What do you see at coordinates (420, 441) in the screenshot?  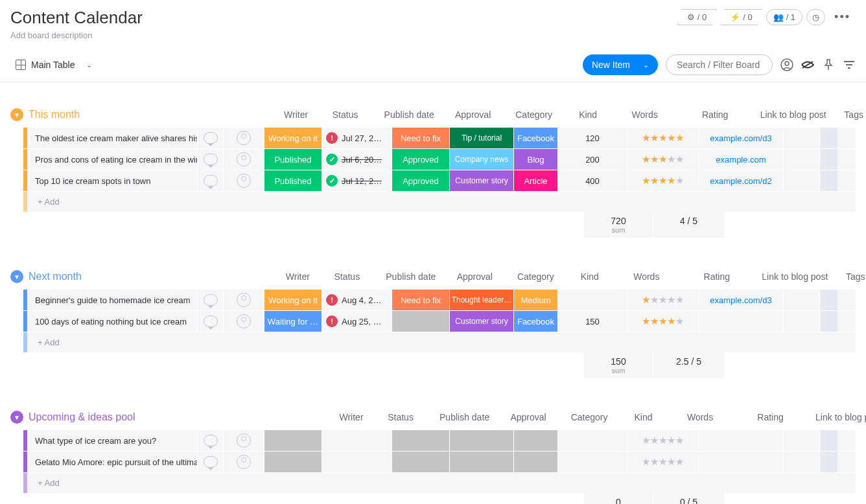 I see `approval-cell` at bounding box center [420, 441].